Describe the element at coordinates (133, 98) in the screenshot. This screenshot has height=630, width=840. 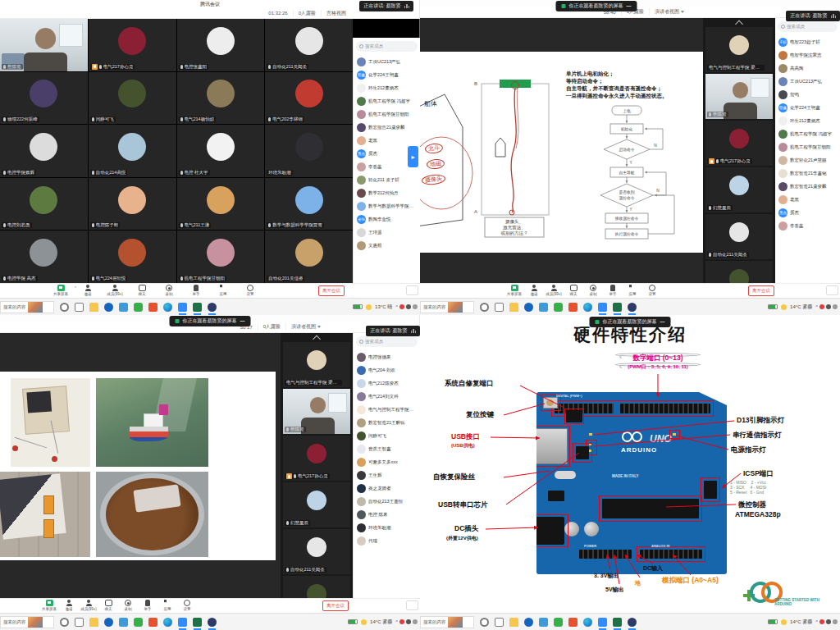
I see `participant-tile: 问静可飞` at that location.